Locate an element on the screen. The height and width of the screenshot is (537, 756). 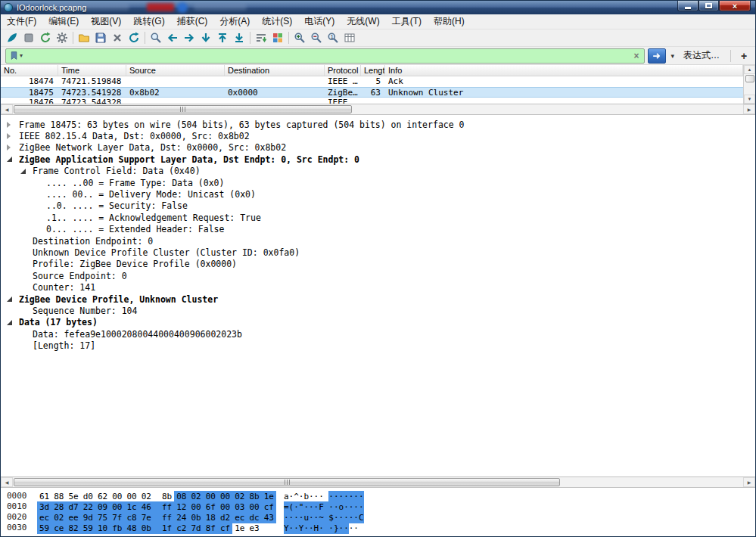
hex-byte: 75 is located at coordinates (103, 517).